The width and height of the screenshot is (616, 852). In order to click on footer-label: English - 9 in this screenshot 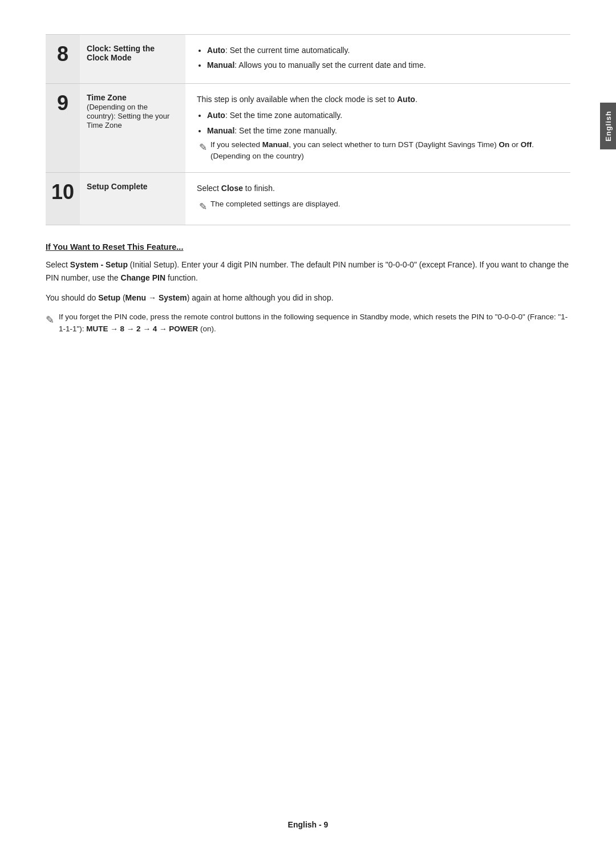, I will do `click(308, 825)`.